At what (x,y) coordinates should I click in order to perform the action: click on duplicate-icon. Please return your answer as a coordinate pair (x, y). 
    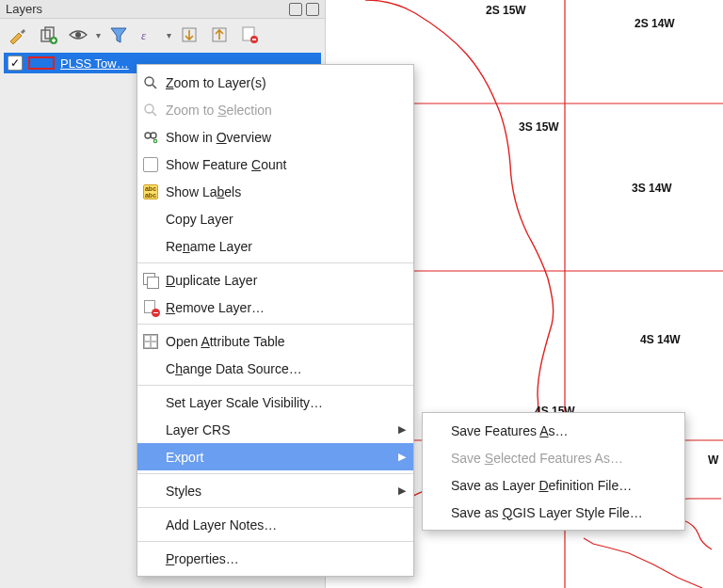
    Looking at the image, I should click on (151, 280).